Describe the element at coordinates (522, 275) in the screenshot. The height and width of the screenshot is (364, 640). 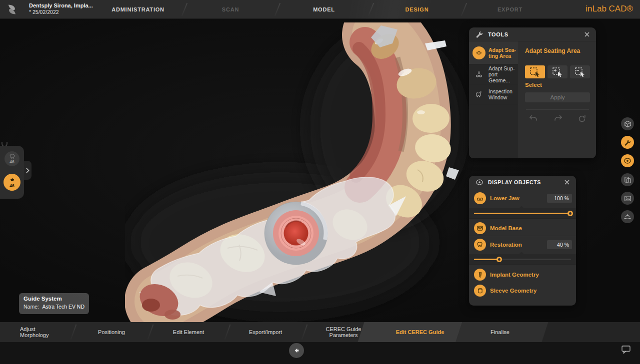
I see `display-row-implant-geometry: Implant Geometry` at that location.